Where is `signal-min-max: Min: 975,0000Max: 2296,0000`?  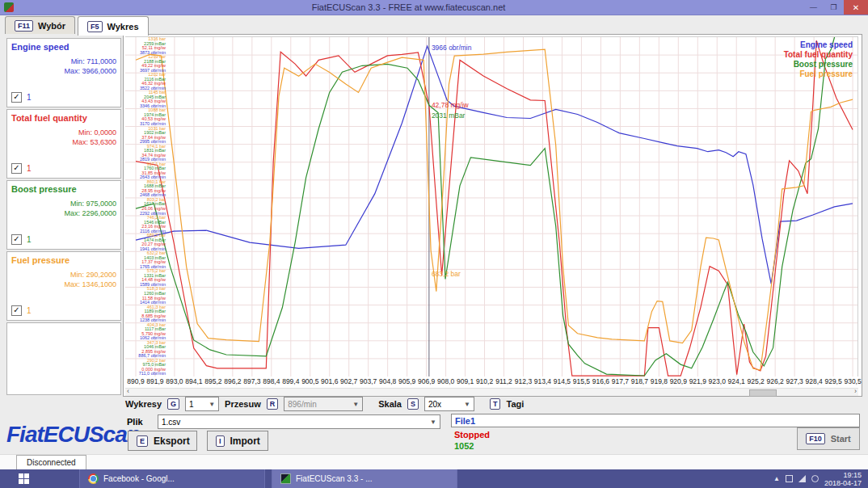 signal-min-max: Min: 975,0000Max: 2296,0000 is located at coordinates (91, 208).